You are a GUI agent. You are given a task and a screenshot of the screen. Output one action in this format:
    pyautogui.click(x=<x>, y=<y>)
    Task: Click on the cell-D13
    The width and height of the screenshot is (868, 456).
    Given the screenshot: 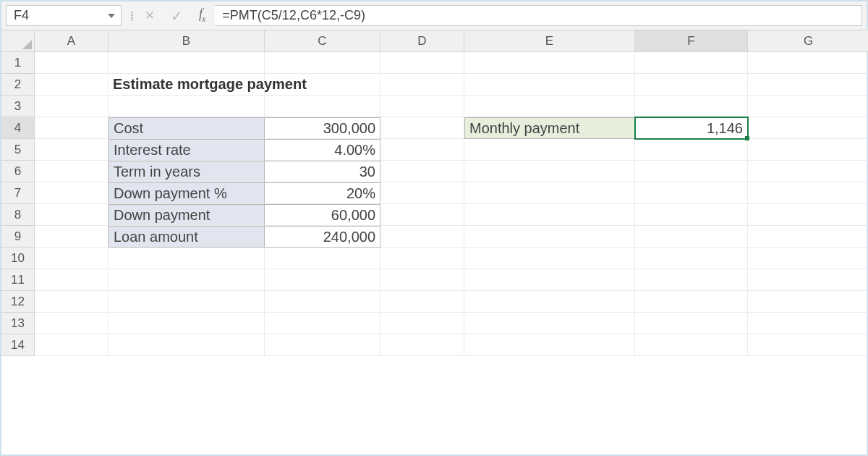 What is the action you would take?
    pyautogui.click(x=422, y=324)
    